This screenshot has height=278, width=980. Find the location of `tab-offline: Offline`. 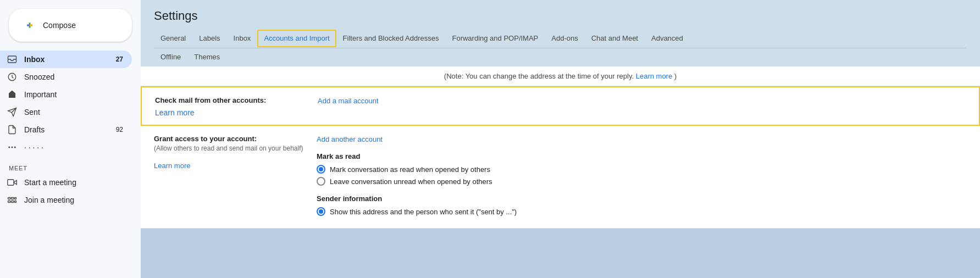

tab-offline: Offline is located at coordinates (170, 58).